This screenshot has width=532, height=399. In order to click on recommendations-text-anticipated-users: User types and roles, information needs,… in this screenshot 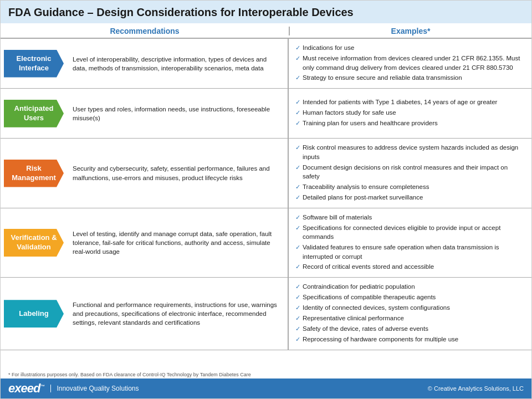, I will do `click(177, 113)`.